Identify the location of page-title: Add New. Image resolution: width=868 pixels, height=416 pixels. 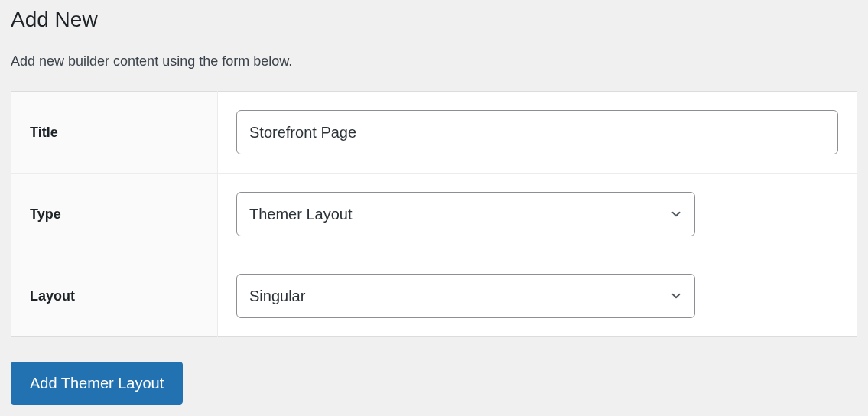
(434, 20).